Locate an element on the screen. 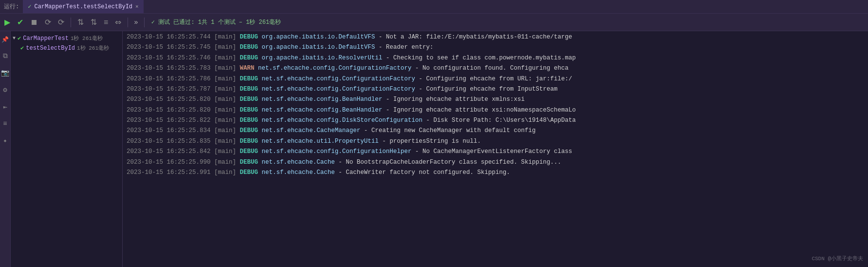 The image size is (868, 267). log-timestamp: 2023-10-15 16:25:25.822 is located at coordinates (168, 120).